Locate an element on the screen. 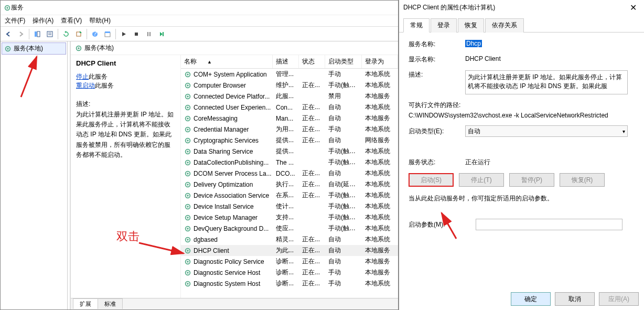  table-row: Cryptographic Services提供...正在...自动网络服务 is located at coordinates (289, 141).